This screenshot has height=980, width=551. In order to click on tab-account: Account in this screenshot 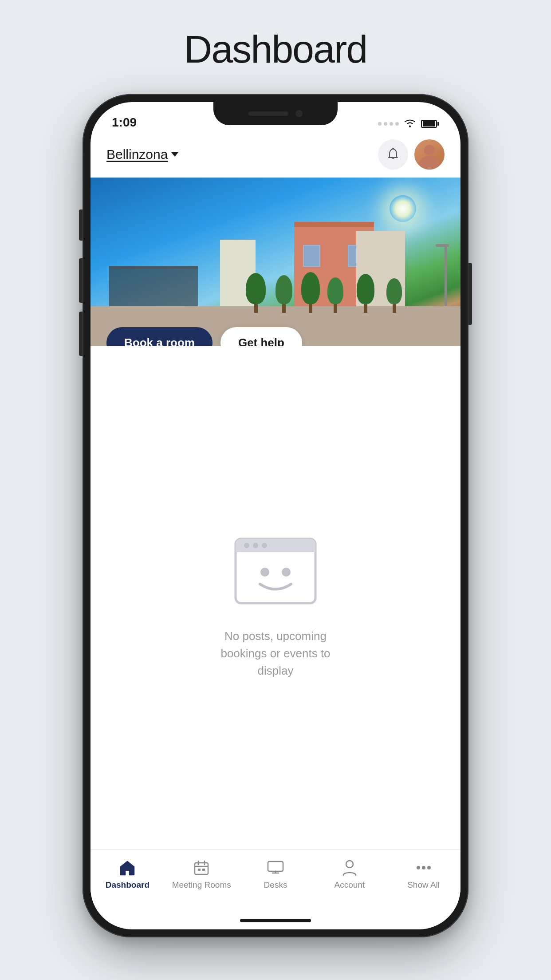, I will do `click(350, 874)`.